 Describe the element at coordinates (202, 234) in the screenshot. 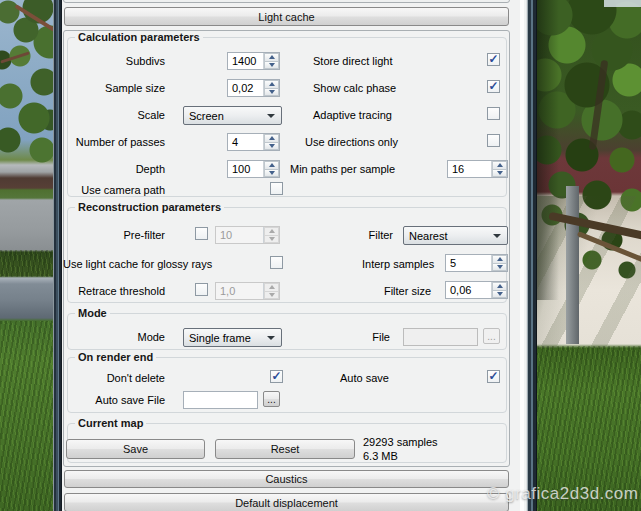

I see `pre-filter-checkbox` at that location.